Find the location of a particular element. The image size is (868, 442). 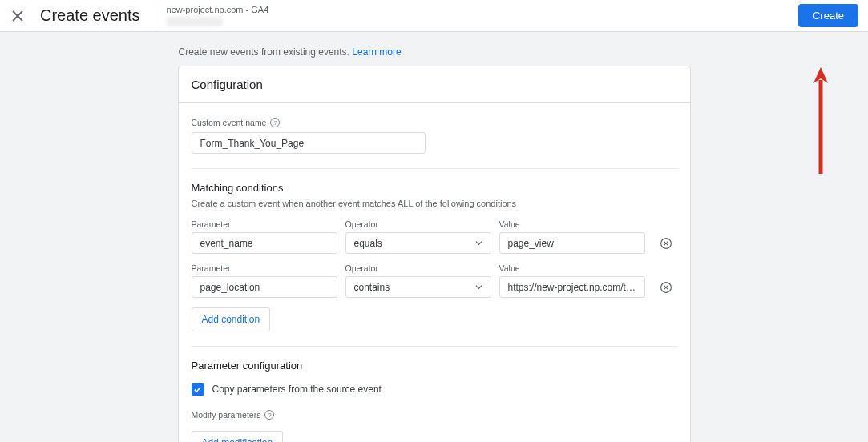

intro-text: Create new events from existing events. … is located at coordinates (434, 52).